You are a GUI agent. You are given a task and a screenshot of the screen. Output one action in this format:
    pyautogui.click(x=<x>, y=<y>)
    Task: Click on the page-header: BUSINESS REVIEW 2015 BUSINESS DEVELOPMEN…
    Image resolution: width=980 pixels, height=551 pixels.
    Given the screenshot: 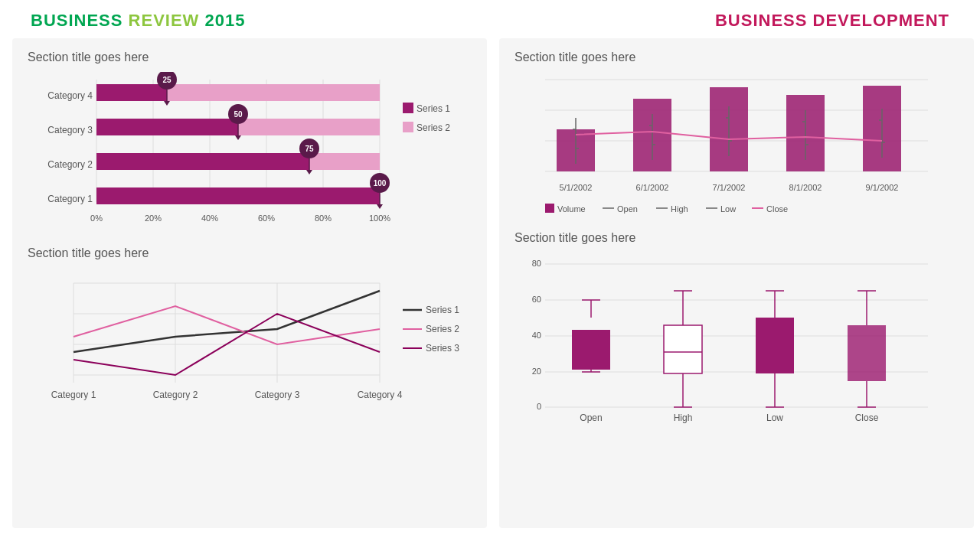 What is the action you would take?
    pyautogui.click(x=490, y=19)
    